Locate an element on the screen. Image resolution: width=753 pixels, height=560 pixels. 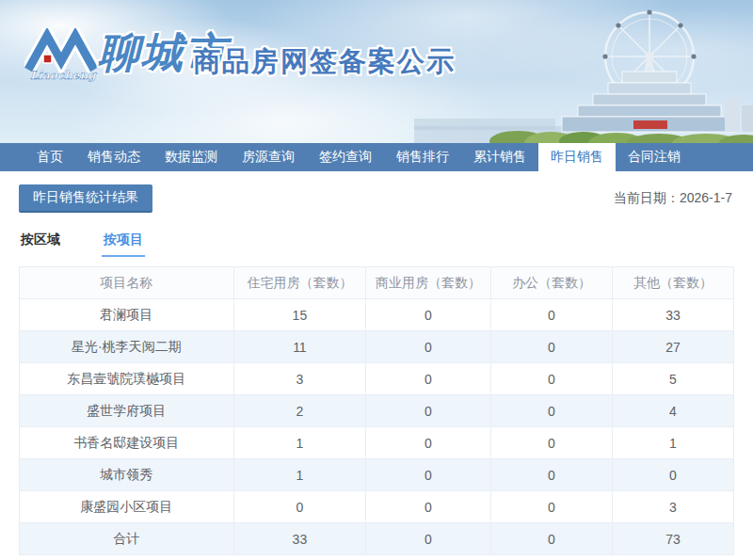
project-name-cell: 盛世学府项目 is located at coordinates (127, 411).